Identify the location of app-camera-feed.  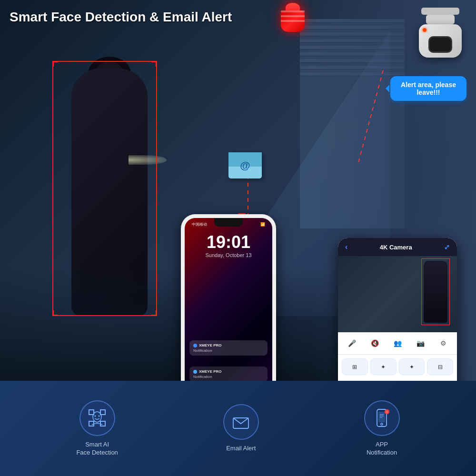
(397, 294).